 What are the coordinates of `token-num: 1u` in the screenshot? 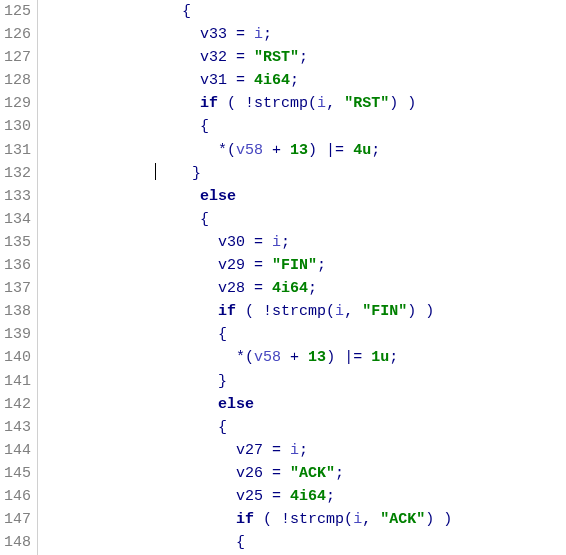 It's located at (380, 358).